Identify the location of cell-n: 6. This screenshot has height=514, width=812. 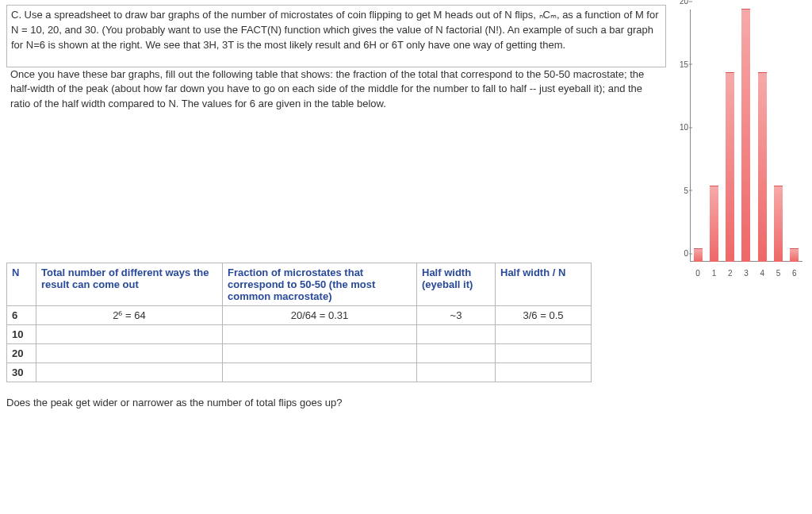
(22, 316).